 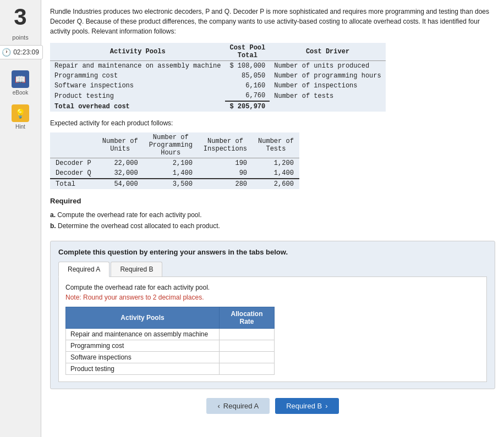 What do you see at coordinates (307, 406) in the screenshot?
I see `next-button: Required B ›` at bounding box center [307, 406].